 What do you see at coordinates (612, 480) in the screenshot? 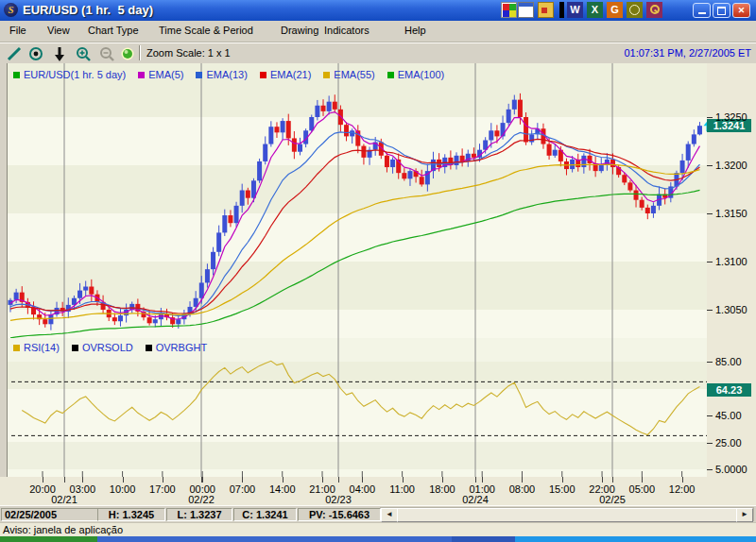
I see `date-gridline-tick` at bounding box center [612, 480].